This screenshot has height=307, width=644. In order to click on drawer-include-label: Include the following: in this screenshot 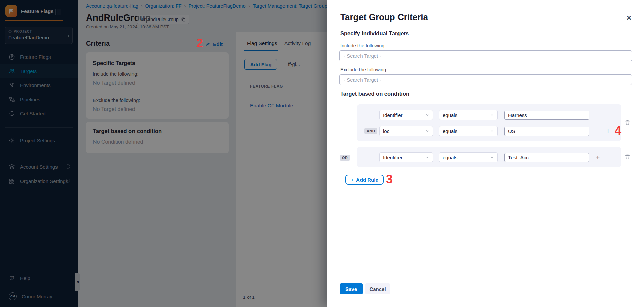, I will do `click(363, 46)`.